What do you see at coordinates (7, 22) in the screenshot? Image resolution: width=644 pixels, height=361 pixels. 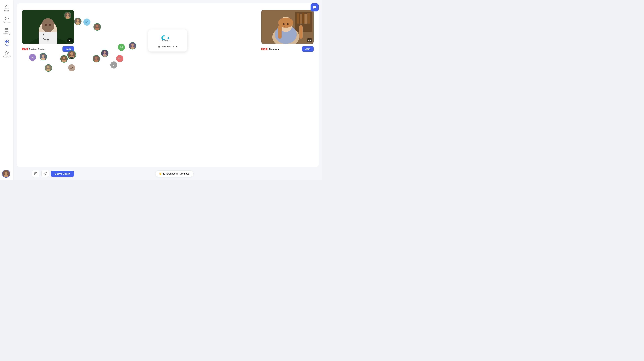 I see `sidebar-sessions-label: Sessions` at bounding box center [7, 22].